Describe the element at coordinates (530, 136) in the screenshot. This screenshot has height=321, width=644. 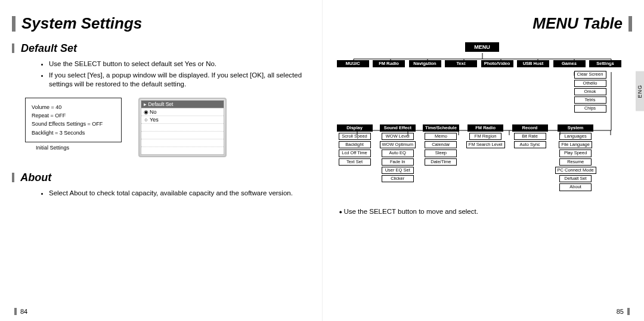
I see `settings-item-node: Bit Rate` at that location.